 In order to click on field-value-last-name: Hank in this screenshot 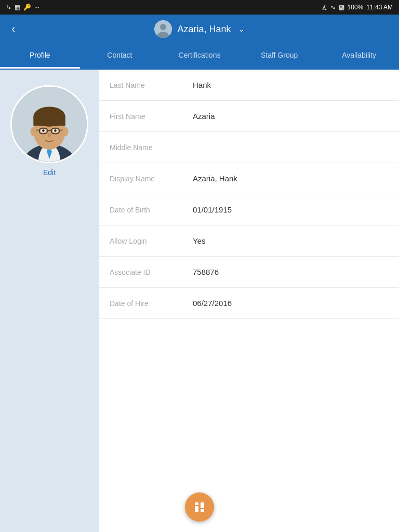, I will do `click(291, 85)`.